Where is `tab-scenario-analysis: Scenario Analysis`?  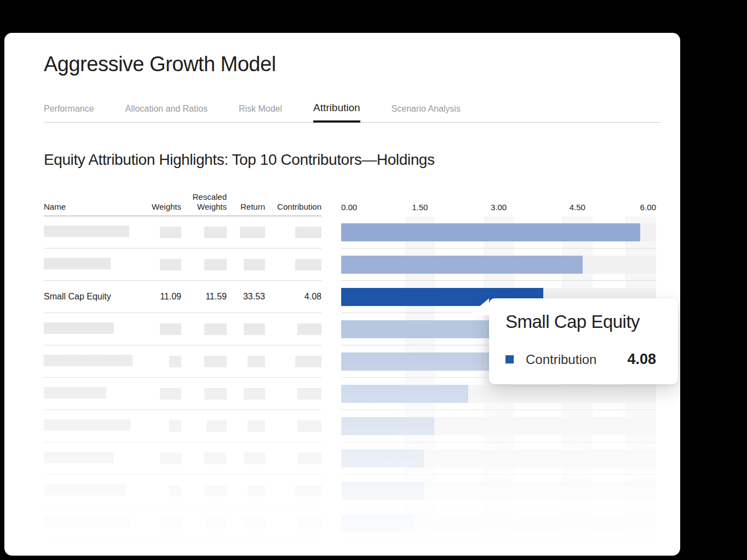
tab-scenario-analysis: Scenario Analysis is located at coordinates (426, 113).